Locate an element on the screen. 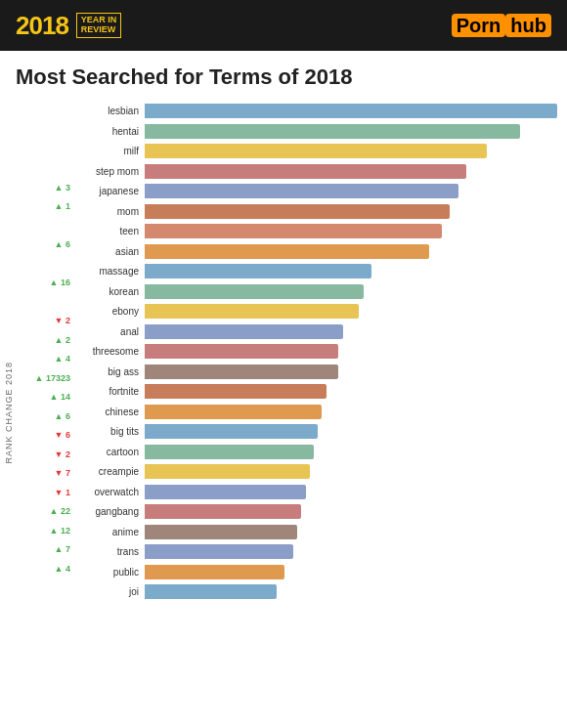 The width and height of the screenshot is (567, 728). bar-row: mom is located at coordinates (316, 212).